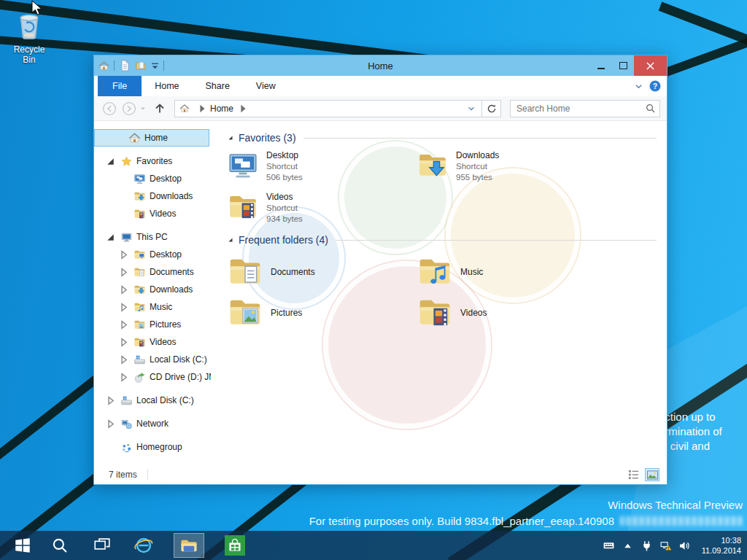 The image size is (747, 560). What do you see at coordinates (155, 66) in the screenshot?
I see `qat-dropdown-icon` at bounding box center [155, 66].